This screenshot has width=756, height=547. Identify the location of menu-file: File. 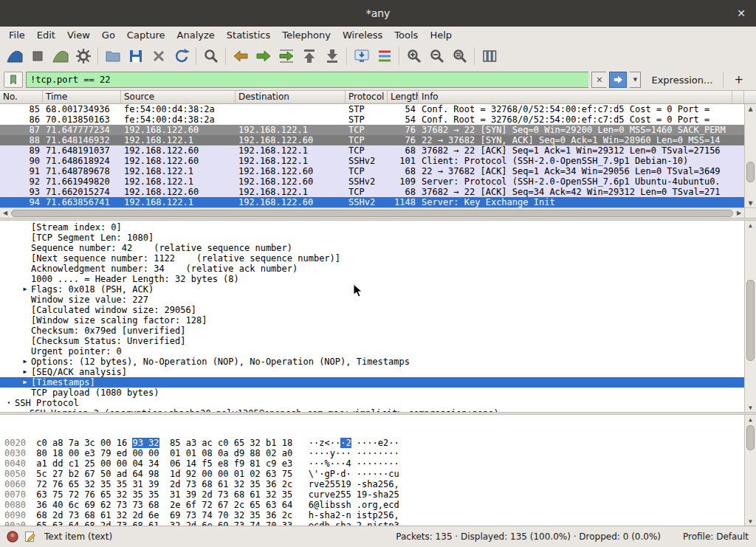
(17, 35).